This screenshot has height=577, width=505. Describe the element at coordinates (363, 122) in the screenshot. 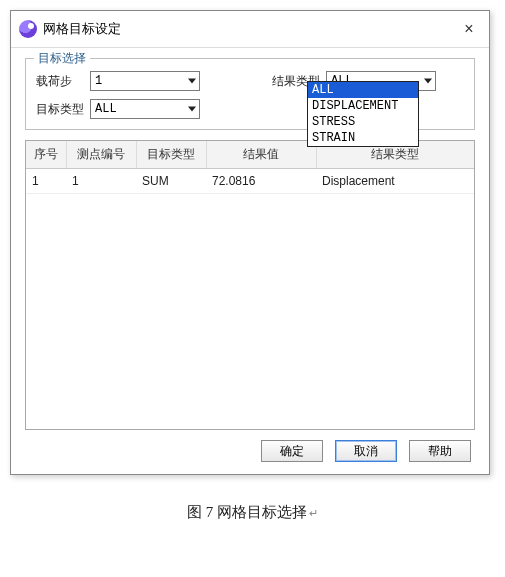

I see `dropdown-option: STRESS` at that location.